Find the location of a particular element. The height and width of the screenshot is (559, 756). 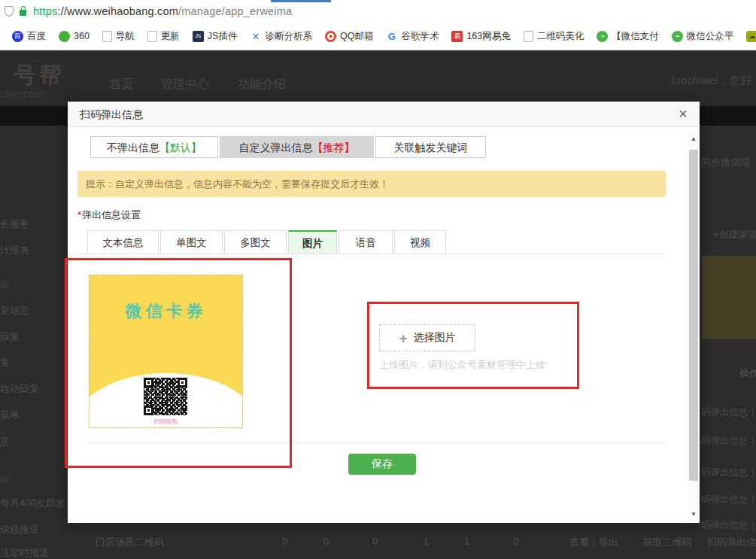

tab-custom-popup: 自定义弹出信息【推荐】 is located at coordinates (296, 147).